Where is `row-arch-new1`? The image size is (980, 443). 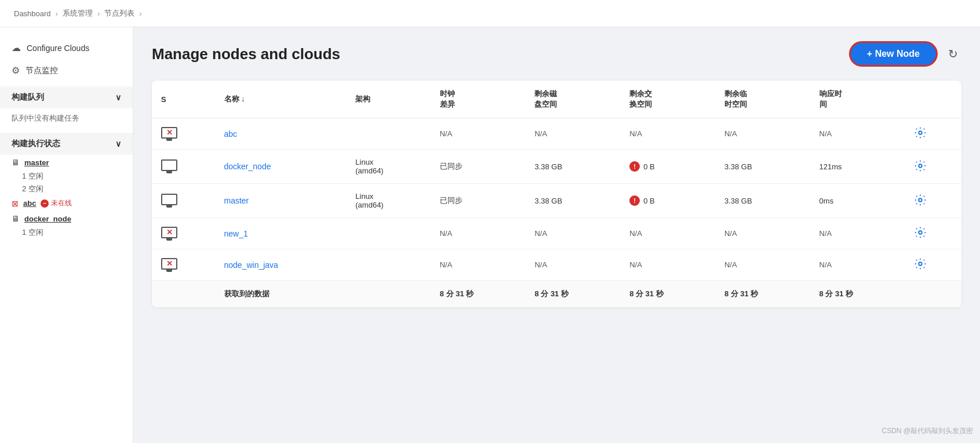 row-arch-new1 is located at coordinates (388, 234).